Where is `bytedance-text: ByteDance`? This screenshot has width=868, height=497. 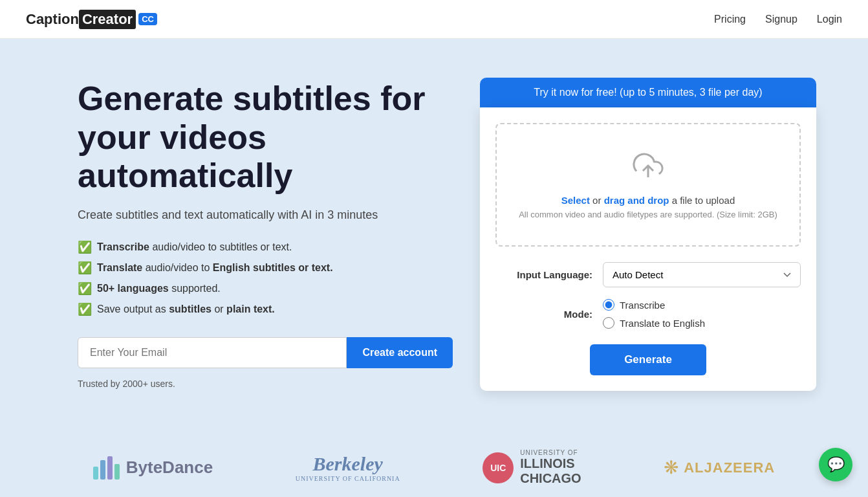 bytedance-text: ByteDance is located at coordinates (169, 467).